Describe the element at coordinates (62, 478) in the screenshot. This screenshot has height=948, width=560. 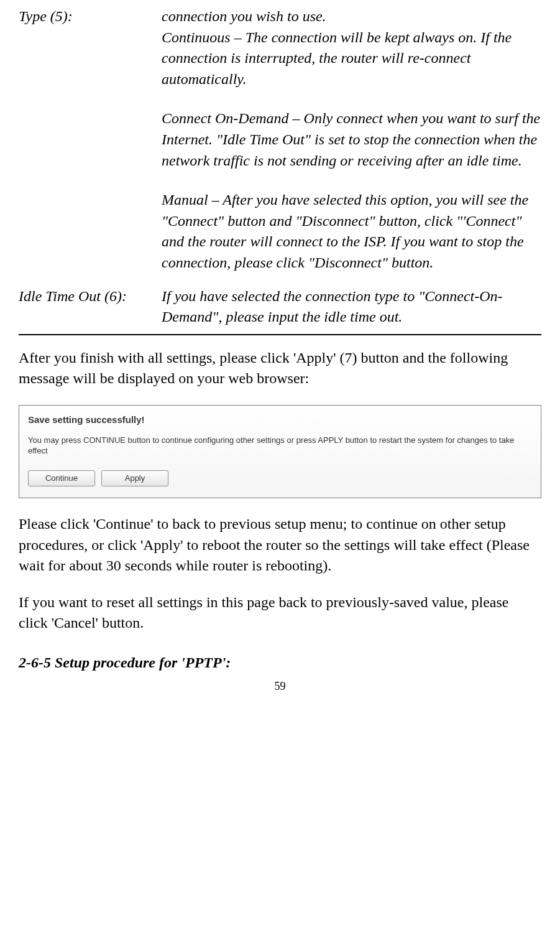
I see `continue-button: Continue` at that location.